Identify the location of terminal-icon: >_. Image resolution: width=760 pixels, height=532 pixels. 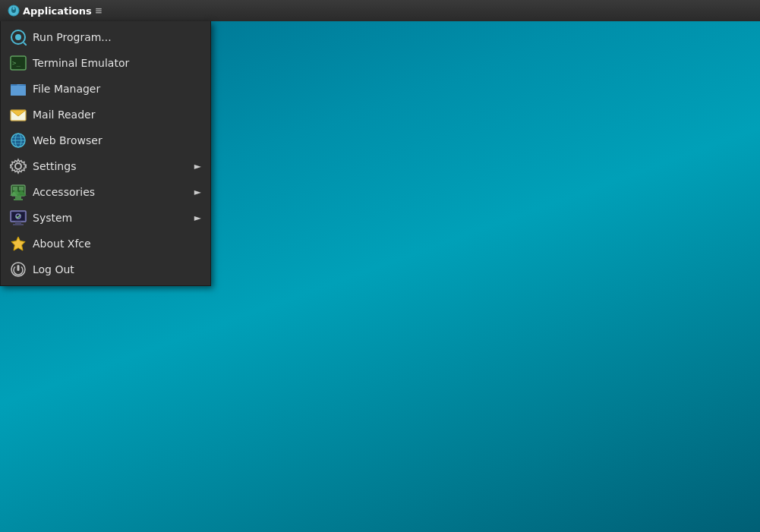
(18, 63).